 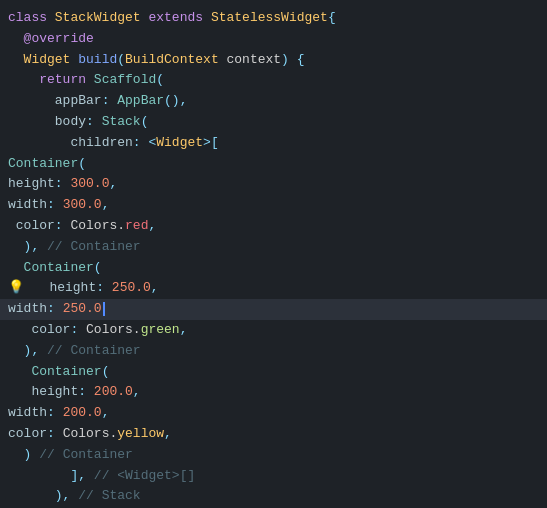 What do you see at coordinates (274, 184) in the screenshot?
I see `code-line: height: 300.0,` at bounding box center [274, 184].